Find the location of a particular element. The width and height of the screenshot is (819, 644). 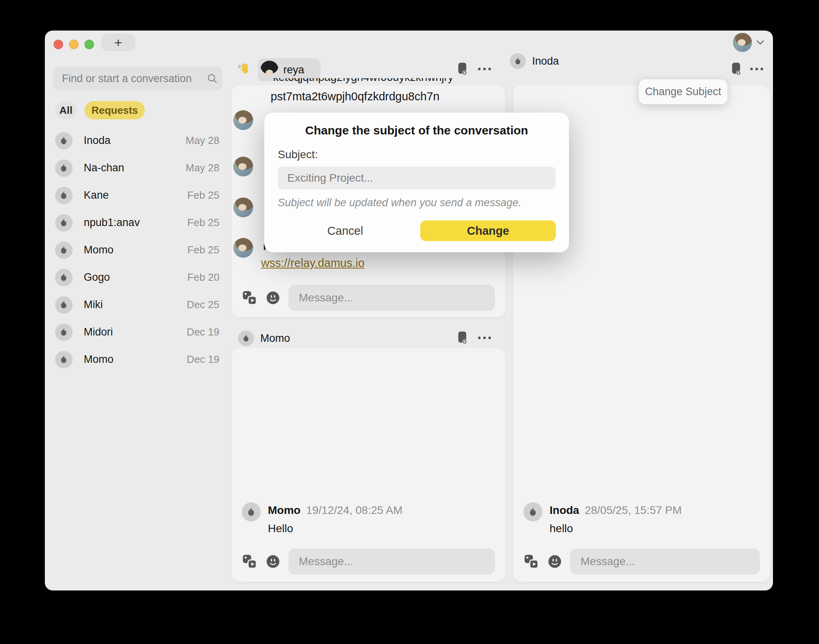

peer-name: Momo is located at coordinates (275, 339).